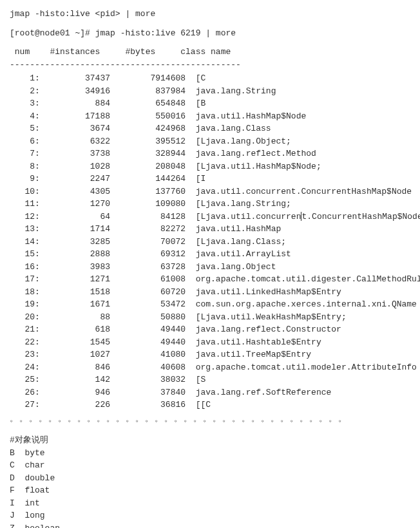 This screenshot has width=420, height=528. What do you see at coordinates (210, 179) in the screenshot?
I see `table-row: 9: 2247 144264 [I` at bounding box center [210, 179].